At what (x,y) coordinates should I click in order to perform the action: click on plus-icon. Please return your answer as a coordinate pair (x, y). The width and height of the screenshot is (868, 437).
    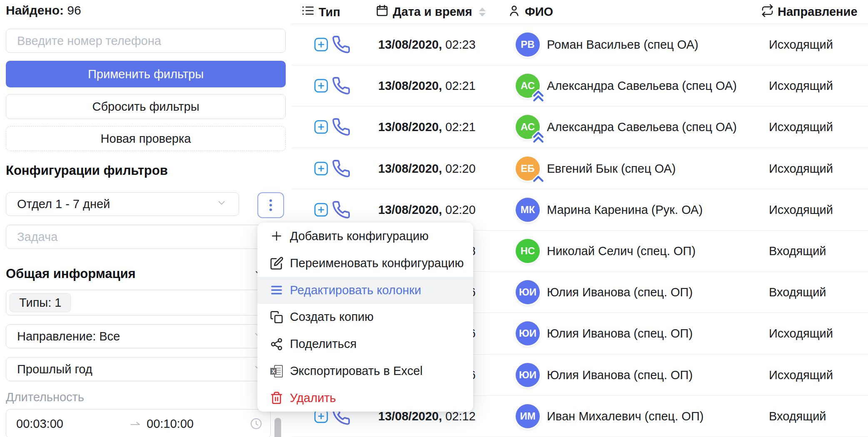
    Looking at the image, I should click on (277, 236).